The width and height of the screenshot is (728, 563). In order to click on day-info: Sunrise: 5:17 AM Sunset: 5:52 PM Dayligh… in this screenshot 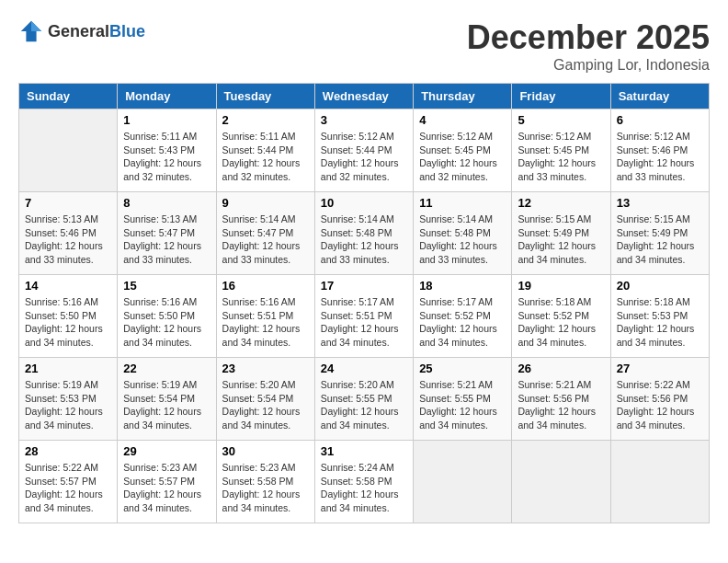, I will do `click(462, 322)`.